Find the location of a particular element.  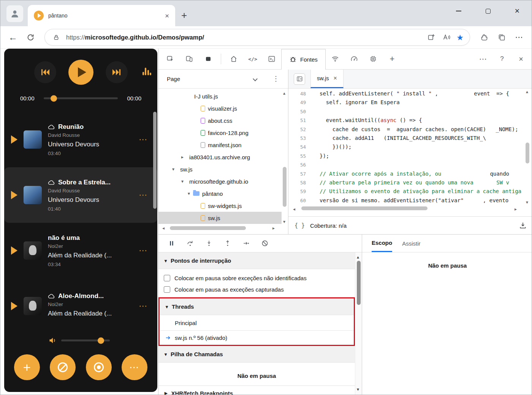

minimize-button is located at coordinates (459, 11).